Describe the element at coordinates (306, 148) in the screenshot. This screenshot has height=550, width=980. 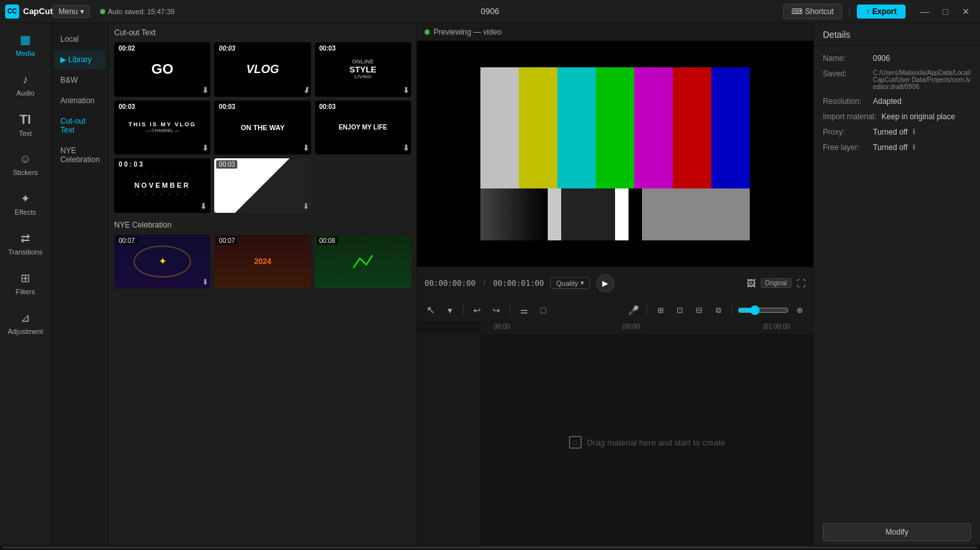
I see `download-icon-ontheway: ⬇` at that location.